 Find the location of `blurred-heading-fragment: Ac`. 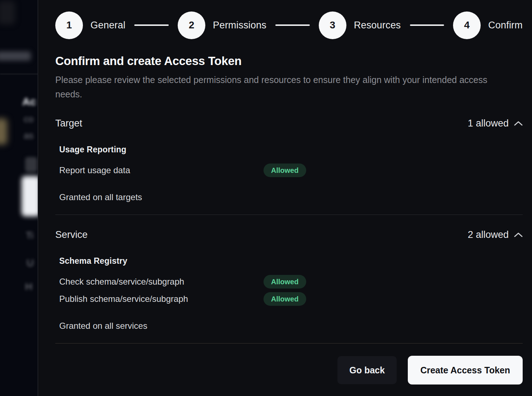

blurred-heading-fragment: Ac is located at coordinates (29, 102).